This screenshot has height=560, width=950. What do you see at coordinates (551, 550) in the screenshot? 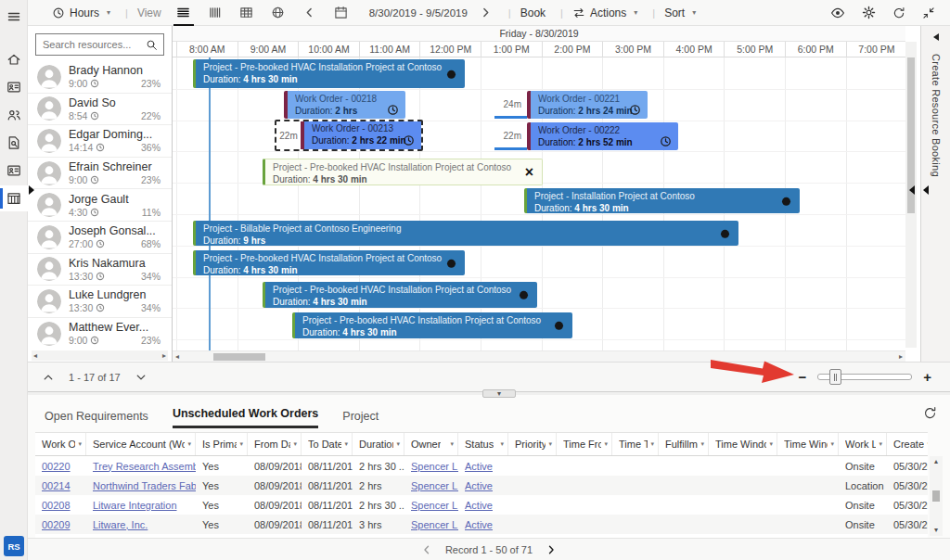
I see `next-records-icon` at bounding box center [551, 550].